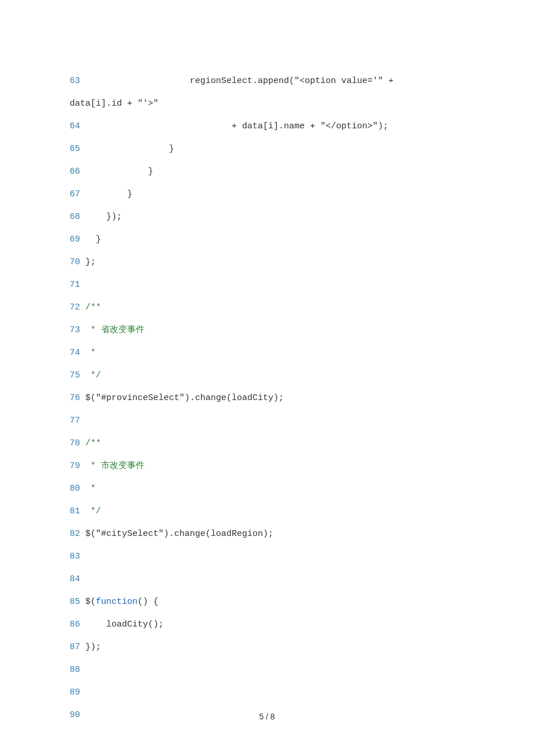 The width and height of the screenshot is (534, 756). I want to click on code-segment: $(, so click(91, 602).